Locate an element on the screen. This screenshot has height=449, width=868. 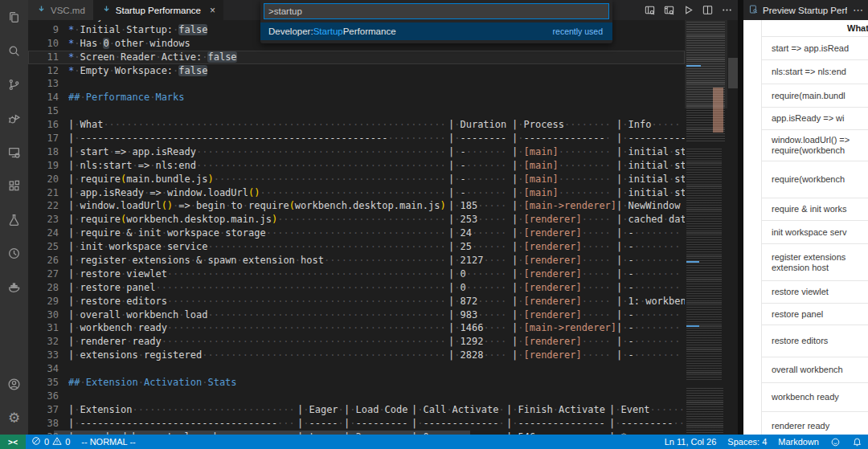
line-number: 36 is located at coordinates (43, 397).